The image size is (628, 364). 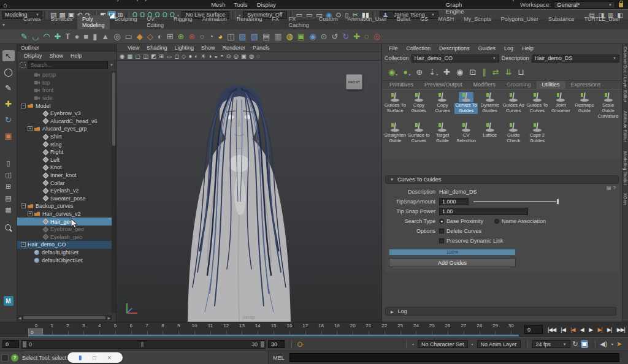 What do you see at coordinates (182, 37) in the screenshot?
I see `boolean-union-icon: ⊕` at bounding box center [182, 37].